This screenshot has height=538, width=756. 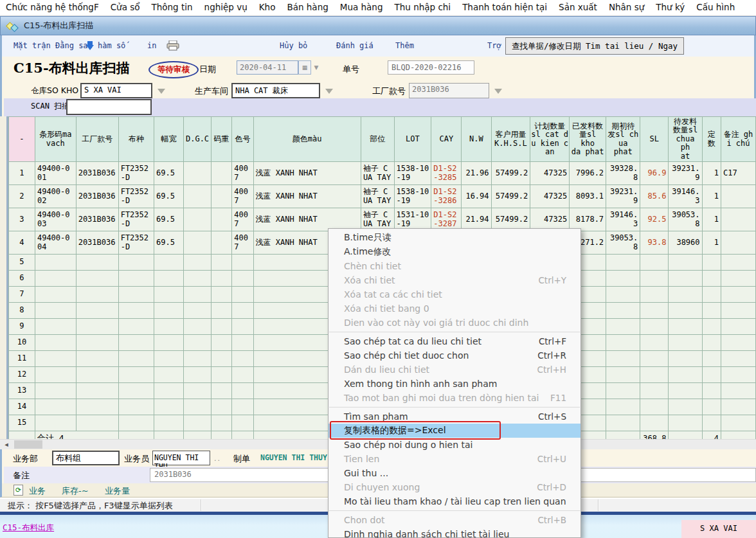 What do you see at coordinates (117, 491) in the screenshot?
I see `footer-tab-2: 业务量` at bounding box center [117, 491].